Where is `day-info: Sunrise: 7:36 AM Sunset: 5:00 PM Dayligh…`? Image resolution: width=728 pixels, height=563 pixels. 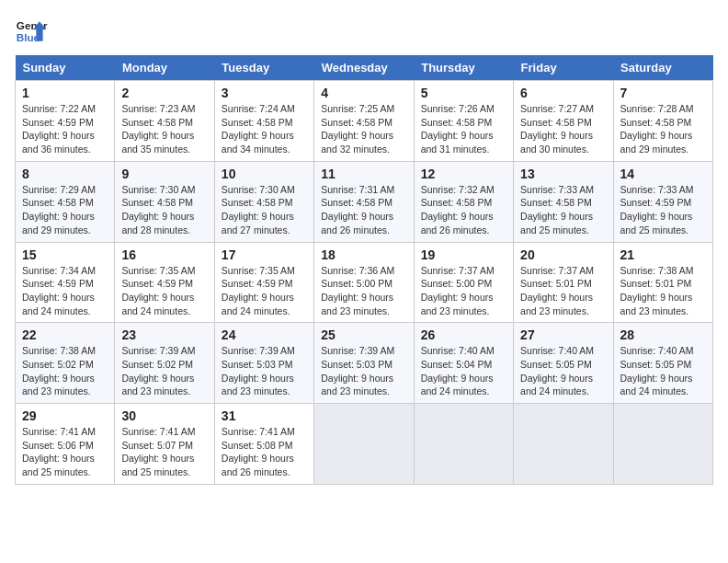
day-info: Sunrise: 7:36 AM Sunset: 5:00 PM Dayligh… is located at coordinates (364, 291).